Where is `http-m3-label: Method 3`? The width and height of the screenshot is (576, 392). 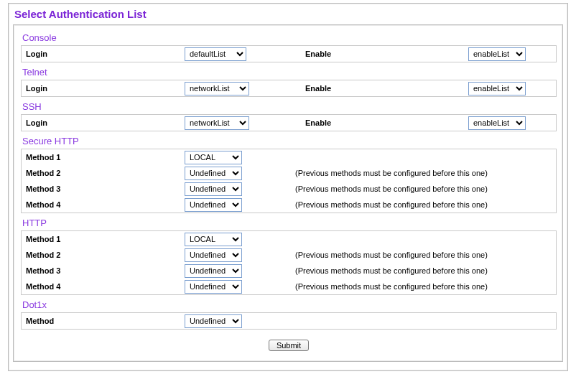
http-m3-label: Method 3 is located at coordinates (102, 271).